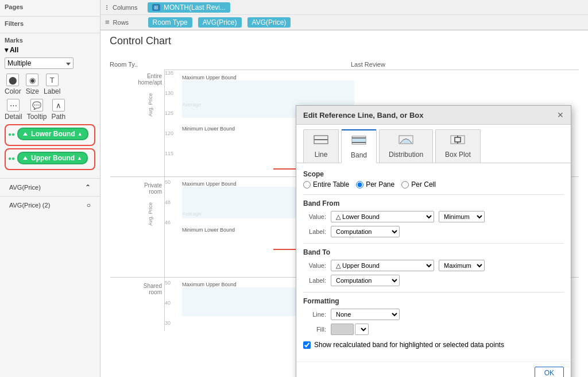 The image size is (588, 377). I want to click on color-label: Color, so click(13, 91).